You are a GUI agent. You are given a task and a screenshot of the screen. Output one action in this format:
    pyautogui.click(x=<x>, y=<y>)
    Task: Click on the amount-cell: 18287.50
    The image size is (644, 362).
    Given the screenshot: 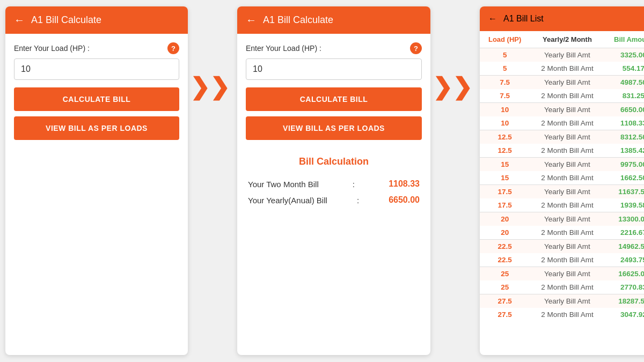 What is the action you would take?
    pyautogui.click(x=625, y=301)
    